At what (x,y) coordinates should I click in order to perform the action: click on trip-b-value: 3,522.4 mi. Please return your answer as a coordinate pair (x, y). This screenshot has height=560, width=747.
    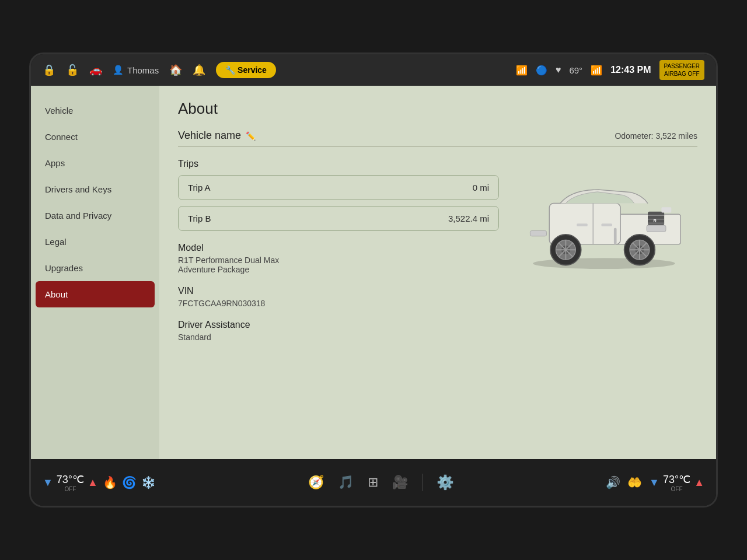
    Looking at the image, I should click on (469, 218).